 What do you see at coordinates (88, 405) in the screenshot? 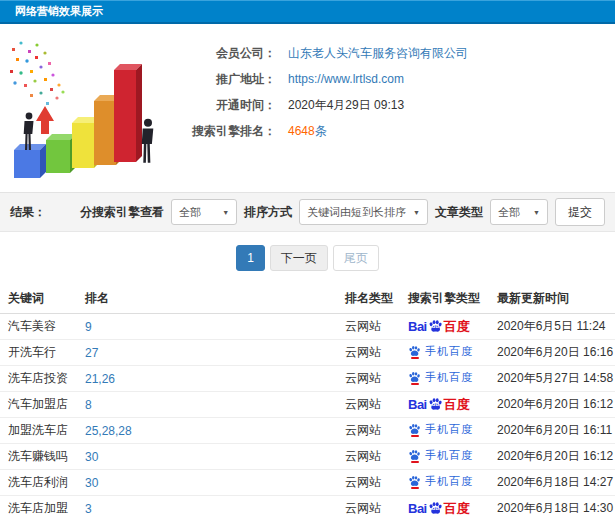
I see `rank-link: 8` at bounding box center [88, 405].